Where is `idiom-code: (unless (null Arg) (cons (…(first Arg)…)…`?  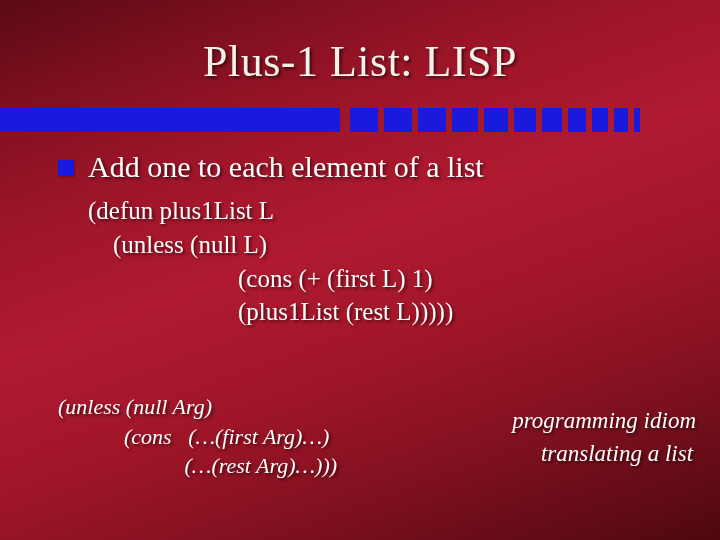
idiom-code: (unless (null Arg) (cons (…(first Arg)…)… is located at coordinates (198, 436).